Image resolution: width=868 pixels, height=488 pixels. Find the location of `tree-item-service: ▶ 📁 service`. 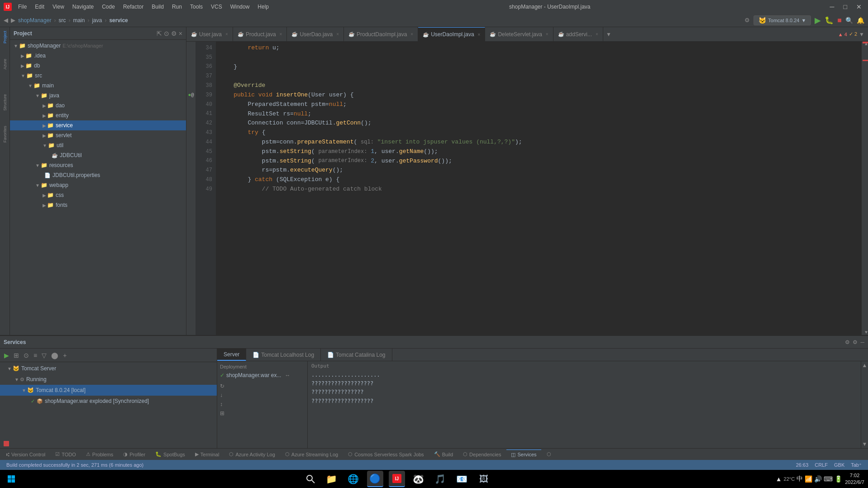

tree-item-service: ▶ 📁 service is located at coordinates (98, 125).